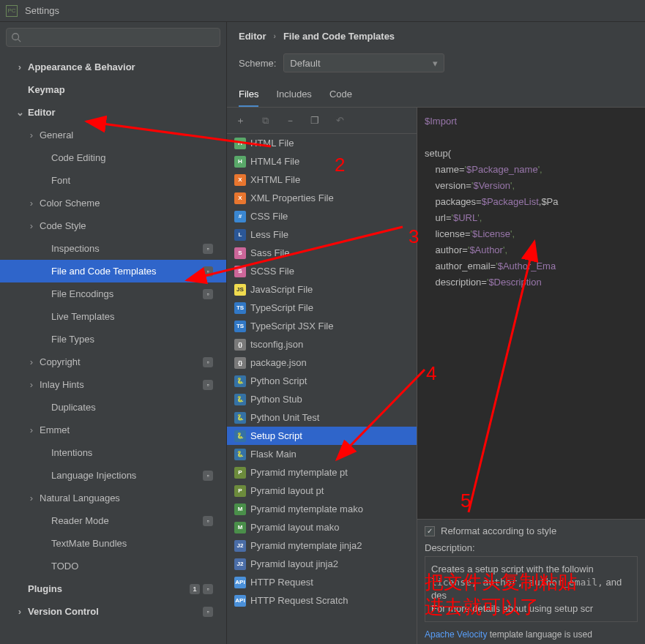  Describe the element at coordinates (322, 436) in the screenshot. I see `template-item: 🐍Setup Script` at that location.